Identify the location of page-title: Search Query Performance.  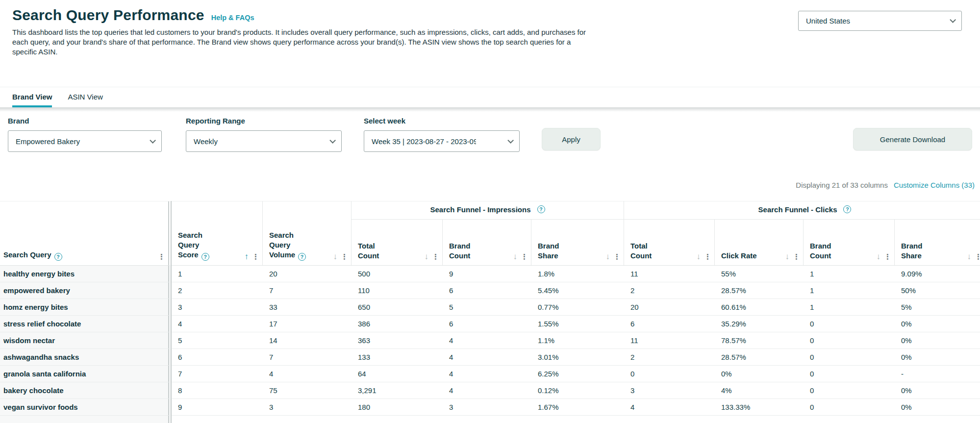
(108, 15).